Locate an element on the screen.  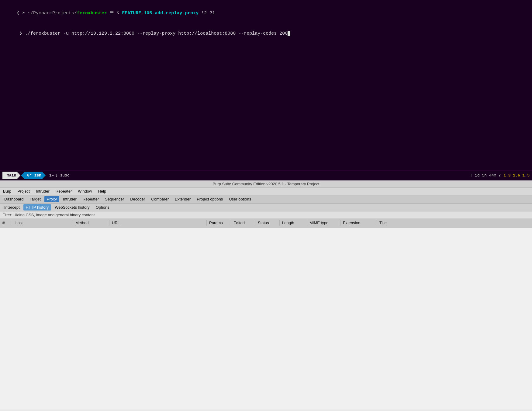
tab-number: 1– is located at coordinates (52, 176).